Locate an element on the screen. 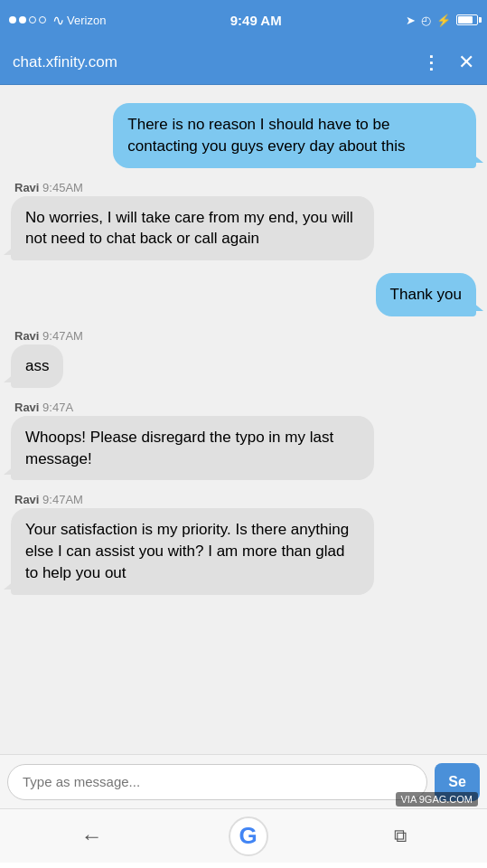 The image size is (487, 868). back-button: ← is located at coordinates (92, 836).